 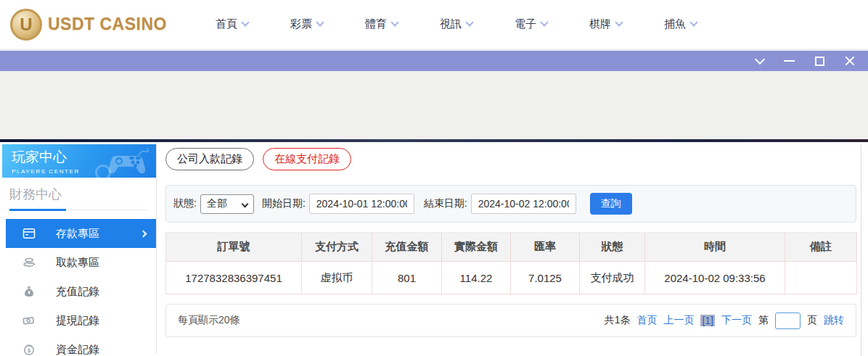 I want to click on nav-item-sports: 體育, so click(x=382, y=25).